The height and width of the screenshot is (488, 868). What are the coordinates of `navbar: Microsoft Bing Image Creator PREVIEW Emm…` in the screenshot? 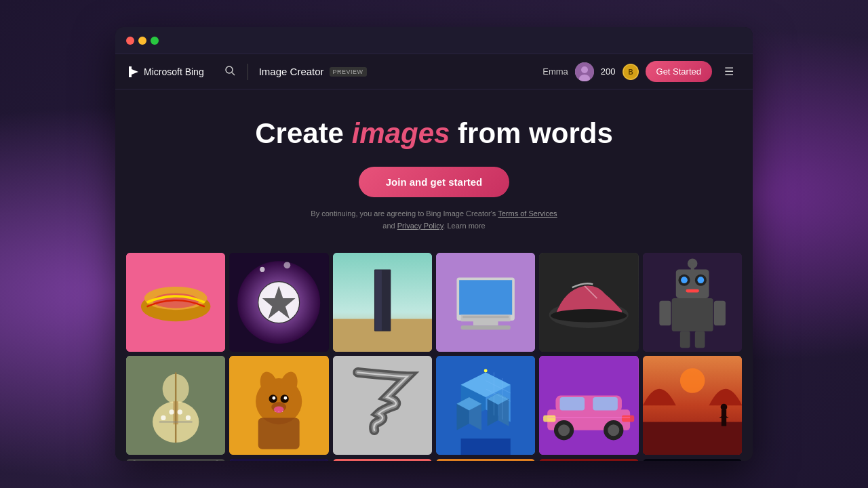 It's located at (434, 72).